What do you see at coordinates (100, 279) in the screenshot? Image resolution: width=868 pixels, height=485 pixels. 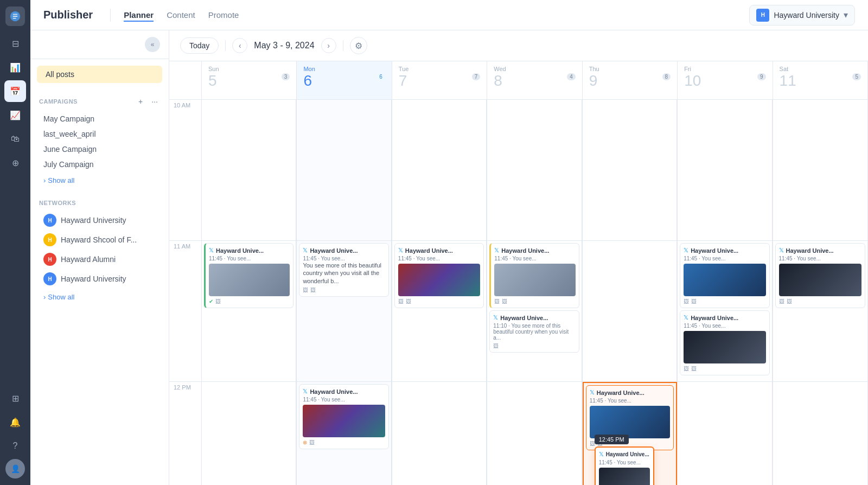 I see `network-item-3: H Hayward University` at bounding box center [100, 279].